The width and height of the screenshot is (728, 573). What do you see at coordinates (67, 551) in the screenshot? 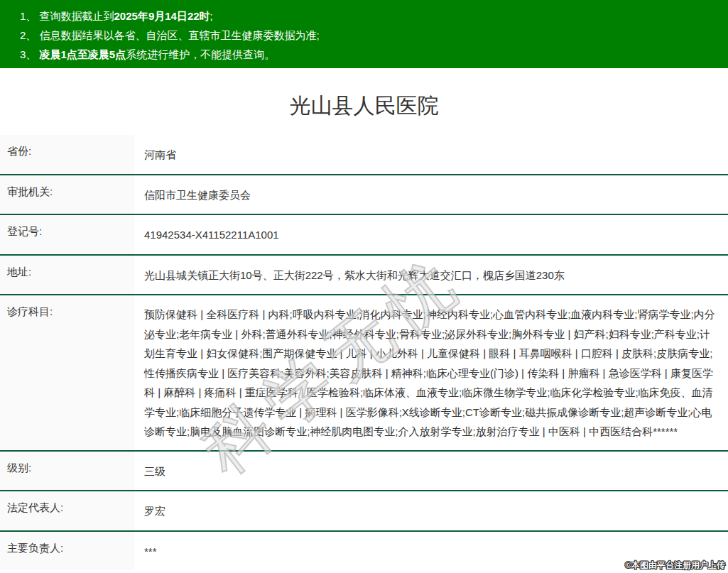
I see `row-label: 主要负责人:` at bounding box center [67, 551].